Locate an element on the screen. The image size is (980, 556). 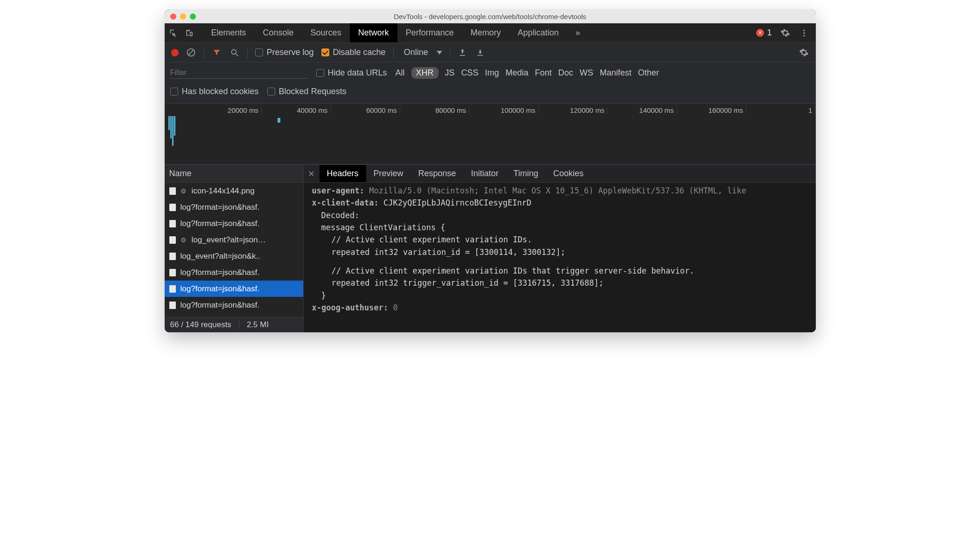
timeline-overview: 20000 ms40000 ms60000 ms80000 ms100000 m… is located at coordinates (490, 134).